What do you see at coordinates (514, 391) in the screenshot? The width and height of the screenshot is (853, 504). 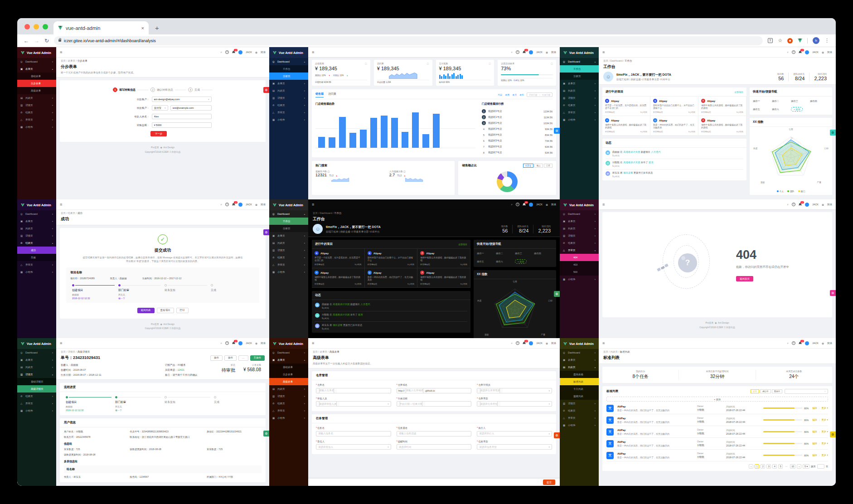 I see `form-input: 请选择仓库管理员▾` at bounding box center [514, 391].